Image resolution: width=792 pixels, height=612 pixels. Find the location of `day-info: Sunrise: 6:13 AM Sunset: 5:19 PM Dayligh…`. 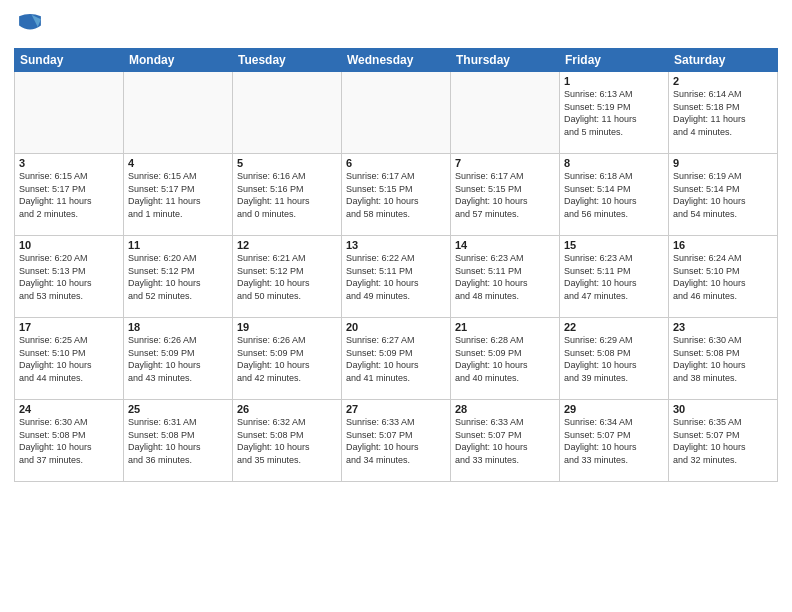

day-info: Sunrise: 6:13 AM Sunset: 5:19 PM Dayligh… is located at coordinates (614, 113).